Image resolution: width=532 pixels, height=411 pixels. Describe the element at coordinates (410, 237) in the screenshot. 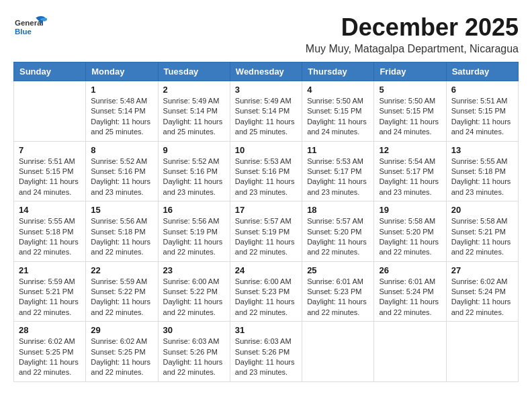

I see `day-info: Sunrise: 5:58 AM Sunset: 5:20 PM Dayligh…` at that location.